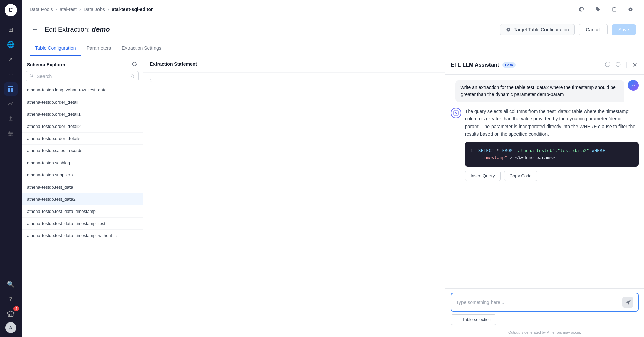  Describe the element at coordinates (544, 144) in the screenshot. I see `ai-message: The query selects all columns from the '…` at that location.